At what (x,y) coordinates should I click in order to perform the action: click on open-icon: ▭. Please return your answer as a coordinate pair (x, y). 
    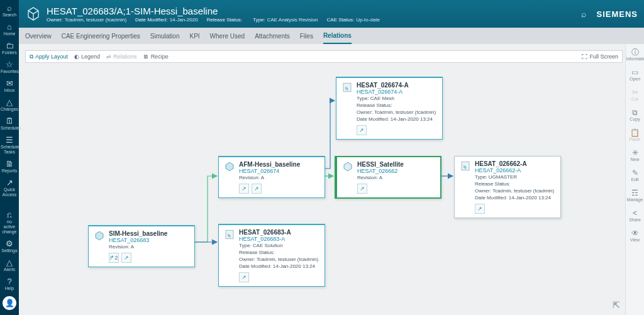
    Looking at the image, I should click on (635, 72).